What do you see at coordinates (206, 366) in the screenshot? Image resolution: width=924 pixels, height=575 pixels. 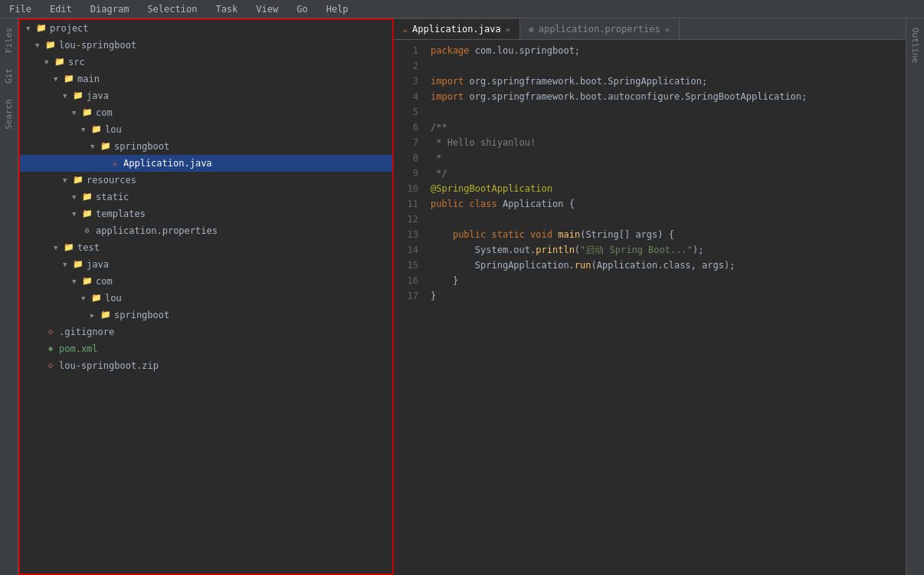 I see `tree-item-zip: ◇ lou-springboot.zip` at bounding box center [206, 366].